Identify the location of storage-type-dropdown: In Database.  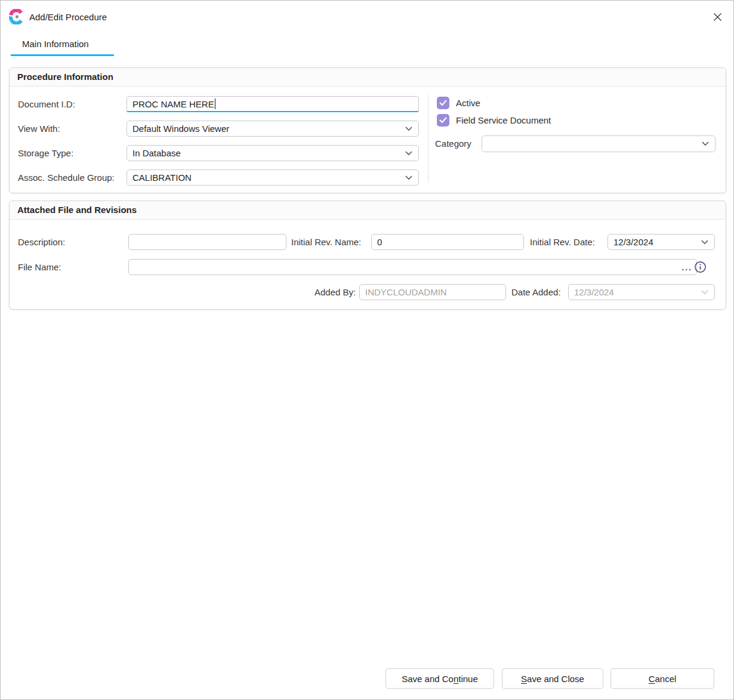
(273, 153).